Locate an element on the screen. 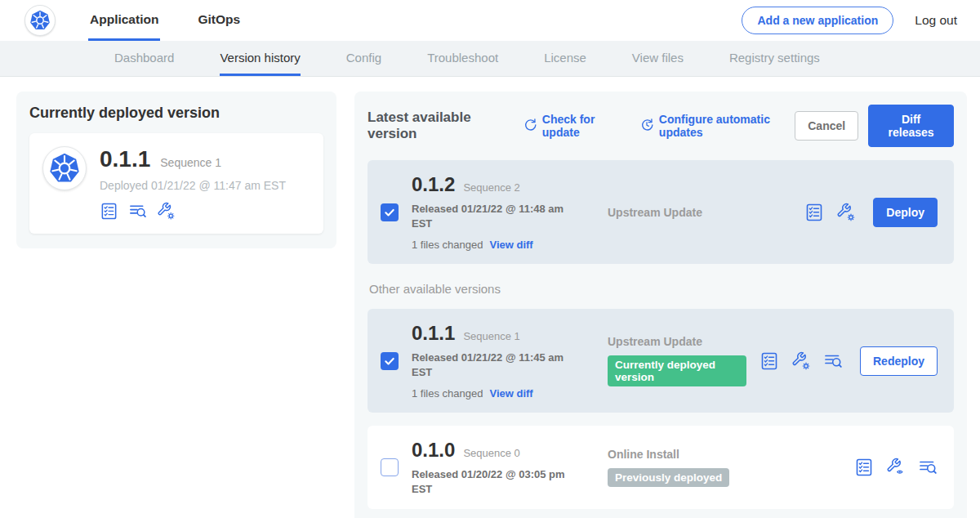 The image size is (980, 518). version-sequence: Sequence 0 is located at coordinates (492, 453).